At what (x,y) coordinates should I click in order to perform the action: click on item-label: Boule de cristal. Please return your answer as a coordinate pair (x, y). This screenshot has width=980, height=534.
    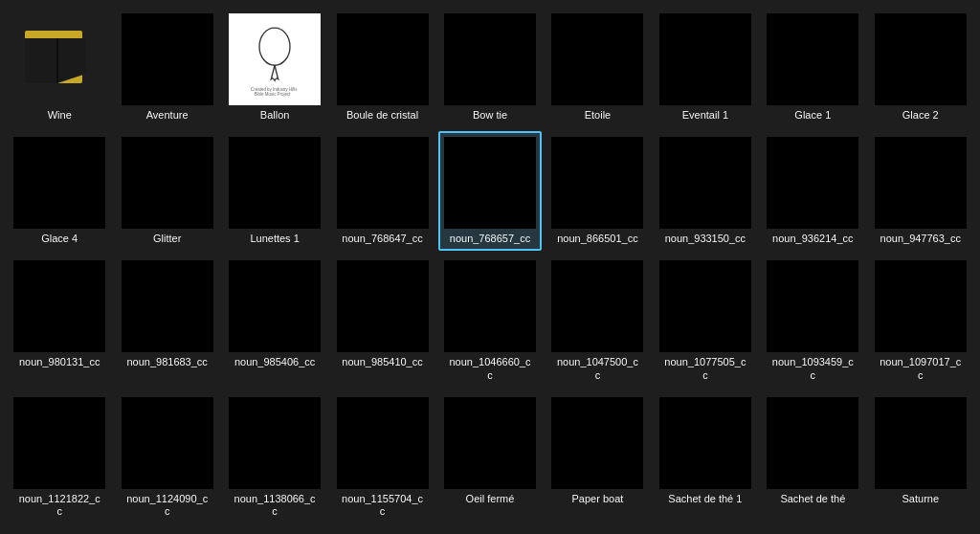
    Looking at the image, I should click on (383, 115).